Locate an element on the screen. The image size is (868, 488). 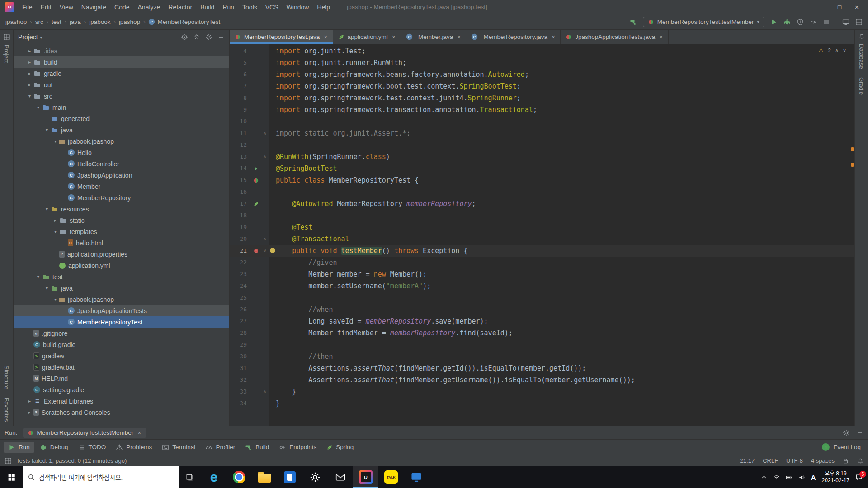
screen-button-icon is located at coordinates (846, 22).